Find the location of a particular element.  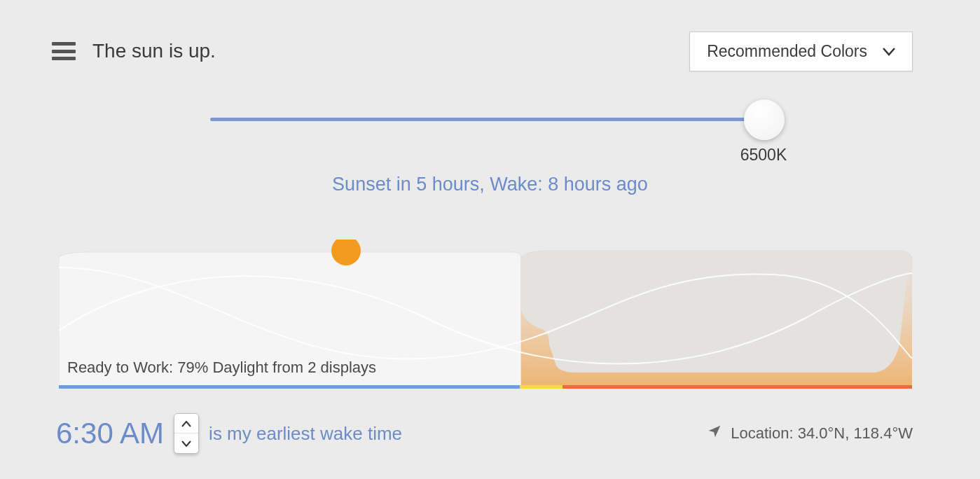

wake-time-up-button is located at coordinates (186, 424).